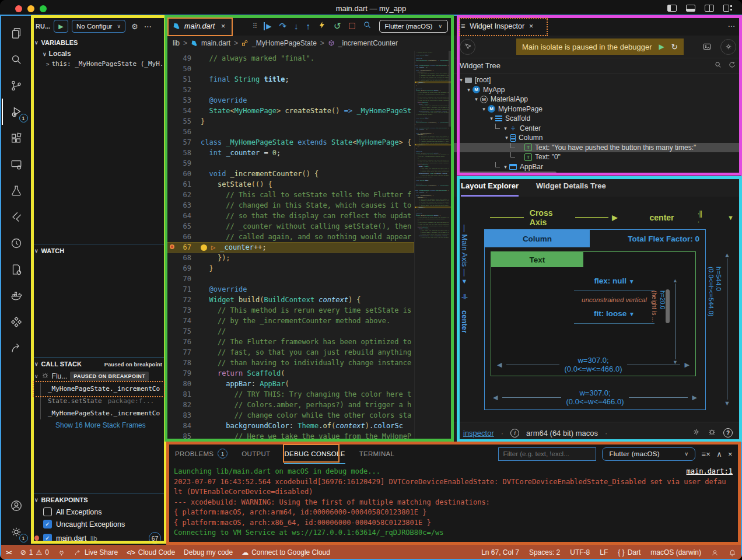 Image resolution: width=742 pixels, height=560 pixels. What do you see at coordinates (676, 552) in the screenshot?
I see `os-target: macOS (darwin)` at bounding box center [676, 552].